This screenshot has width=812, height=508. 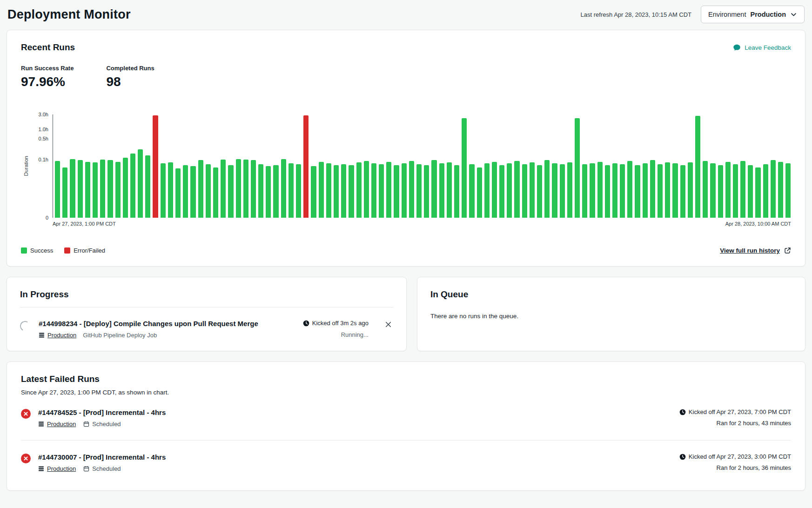 What do you see at coordinates (388, 325) in the screenshot?
I see `cancel-run-button` at bounding box center [388, 325].